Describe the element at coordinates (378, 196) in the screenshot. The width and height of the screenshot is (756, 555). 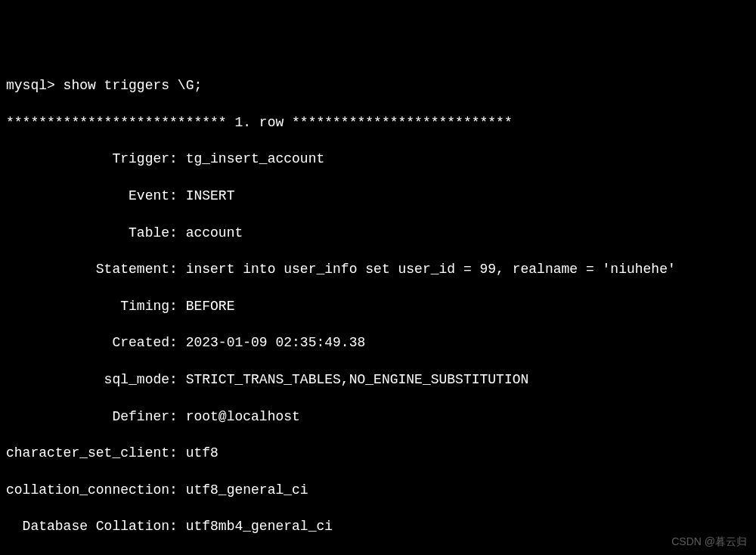
I see `row1-event: Event: INSERT` at that location.